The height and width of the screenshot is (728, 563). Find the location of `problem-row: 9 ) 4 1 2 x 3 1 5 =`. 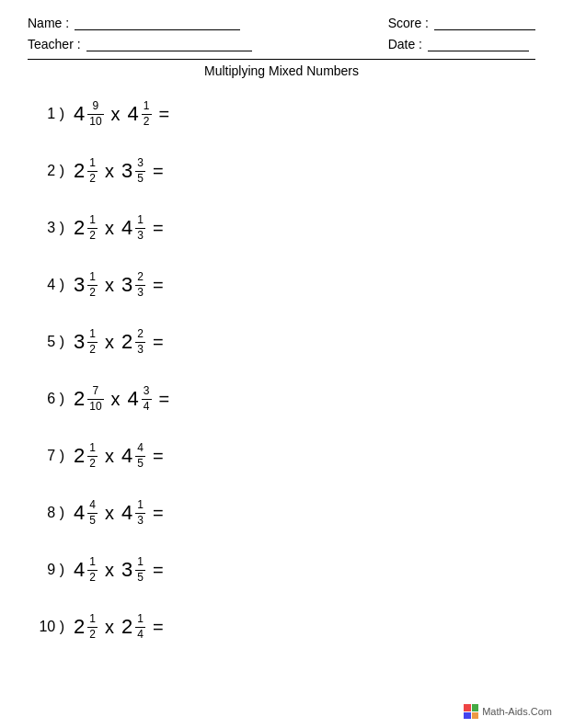

problem-row: 9 ) 4 1 2 x 3 1 5 = is located at coordinates (282, 570).